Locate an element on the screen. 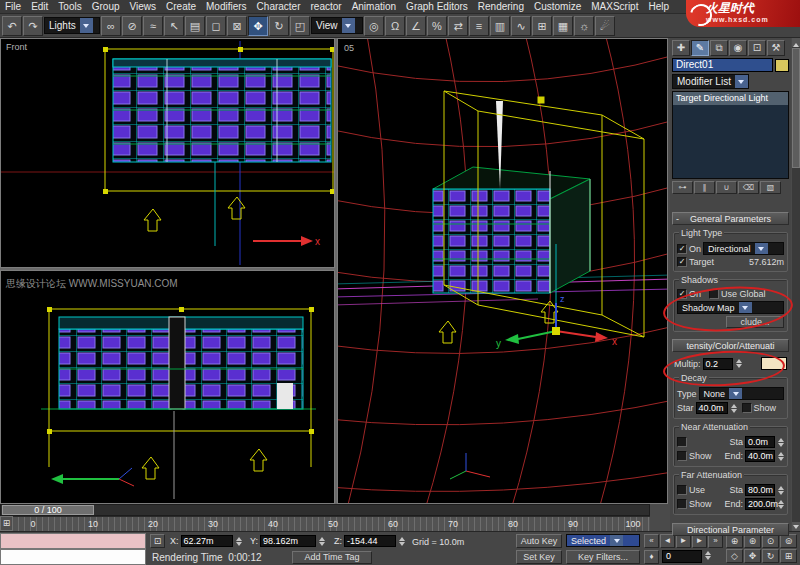  menu-item-file: File is located at coordinates (13, 6).